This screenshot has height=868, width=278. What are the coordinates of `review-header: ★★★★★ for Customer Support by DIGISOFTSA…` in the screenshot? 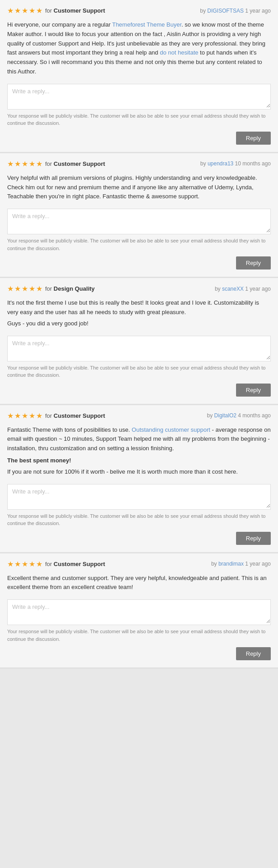 It's located at (139, 11).